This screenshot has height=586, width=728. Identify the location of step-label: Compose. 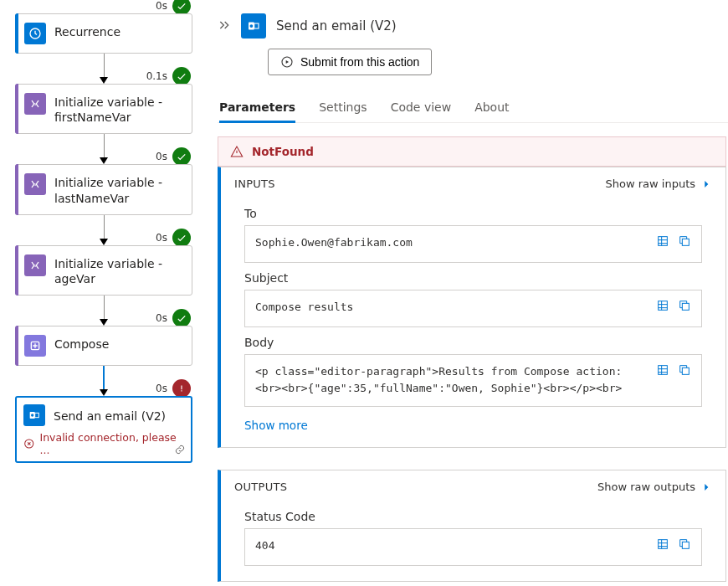
(82, 343).